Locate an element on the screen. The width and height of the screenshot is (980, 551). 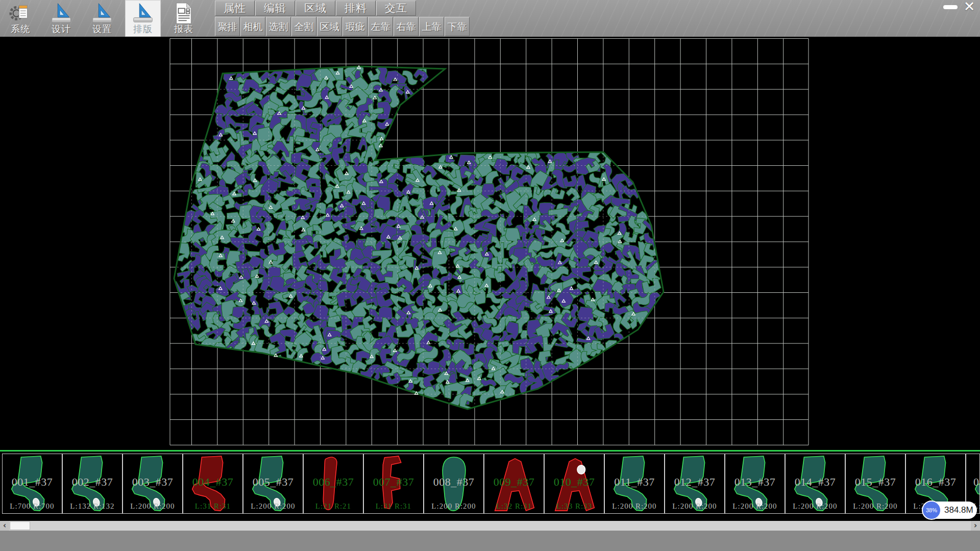
badge-percent: 38% is located at coordinates (932, 510).